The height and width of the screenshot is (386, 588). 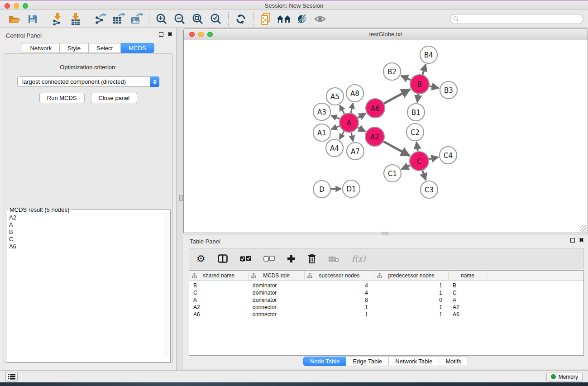 What do you see at coordinates (41, 48) in the screenshot?
I see `tab-network: Network` at bounding box center [41, 48].